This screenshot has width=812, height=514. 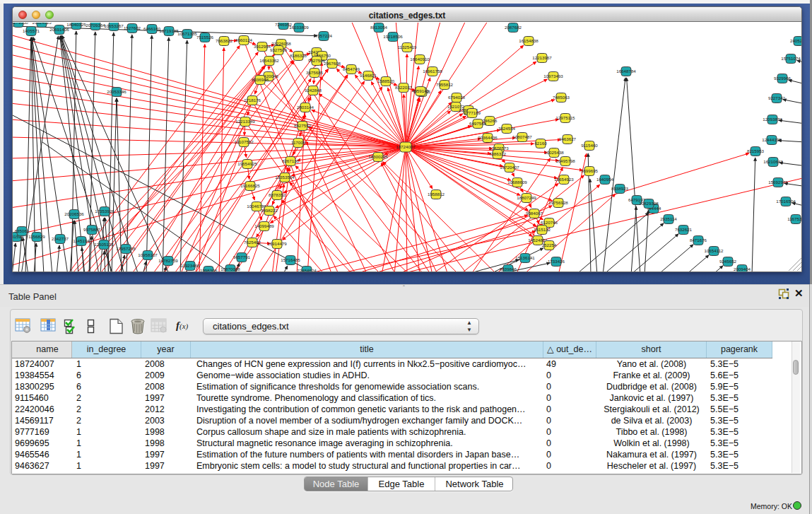 What do you see at coordinates (314, 90) in the screenshot?
I see `svg-text: 9242848` at bounding box center [314, 90].